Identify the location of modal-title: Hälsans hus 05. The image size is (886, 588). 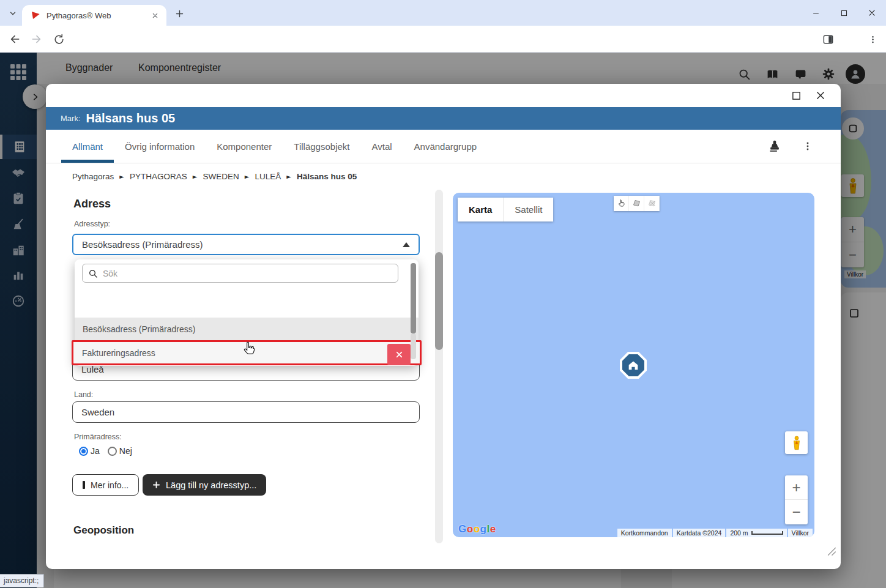
(131, 119).